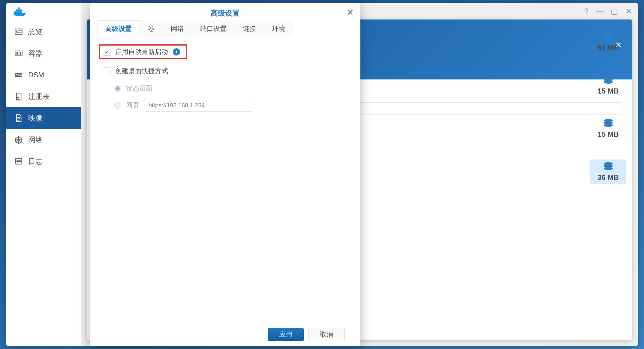 This screenshot has height=349, width=644. What do you see at coordinates (629, 11) in the screenshot?
I see `close-window-button: ✕` at bounding box center [629, 11].